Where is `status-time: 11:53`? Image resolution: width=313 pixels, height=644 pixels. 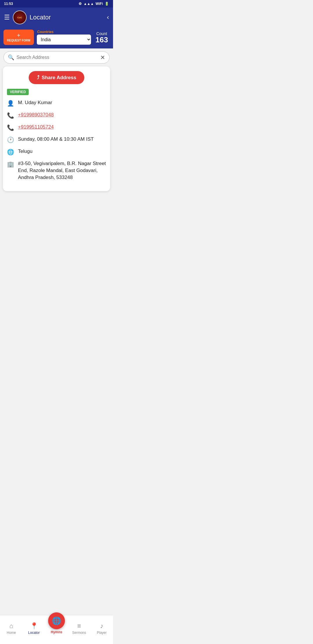
status-time: 11:53 is located at coordinates (9, 4).